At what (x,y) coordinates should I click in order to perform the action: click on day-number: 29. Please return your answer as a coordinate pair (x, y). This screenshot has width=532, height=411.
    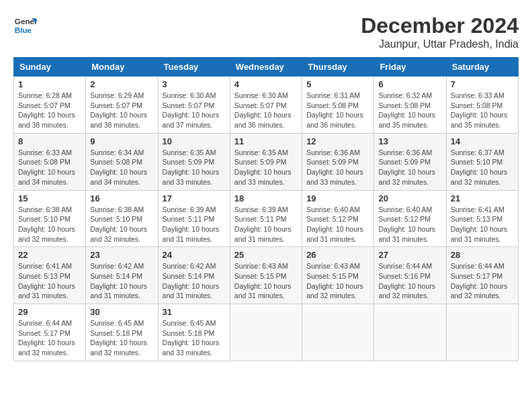
    Looking at the image, I should click on (50, 312).